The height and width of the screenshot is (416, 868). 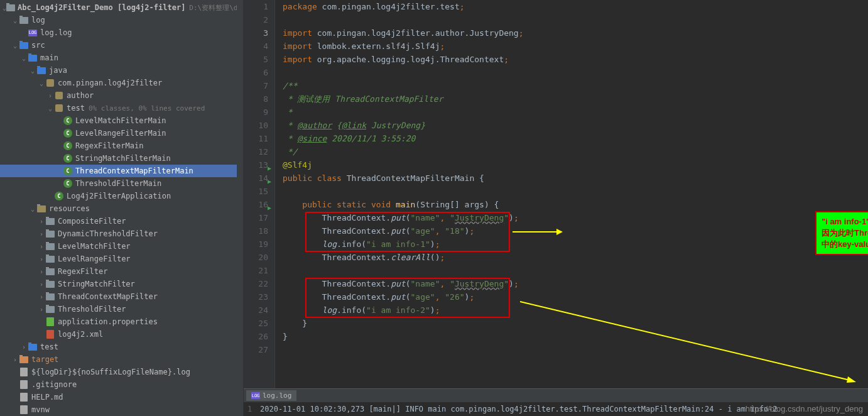 I want to click on line-number: 1, so click(x=256, y=6).